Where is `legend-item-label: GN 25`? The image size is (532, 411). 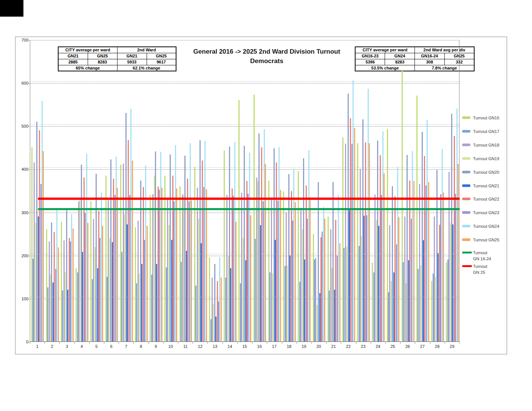
legend-item-label: GN 25 is located at coordinates (480, 272).